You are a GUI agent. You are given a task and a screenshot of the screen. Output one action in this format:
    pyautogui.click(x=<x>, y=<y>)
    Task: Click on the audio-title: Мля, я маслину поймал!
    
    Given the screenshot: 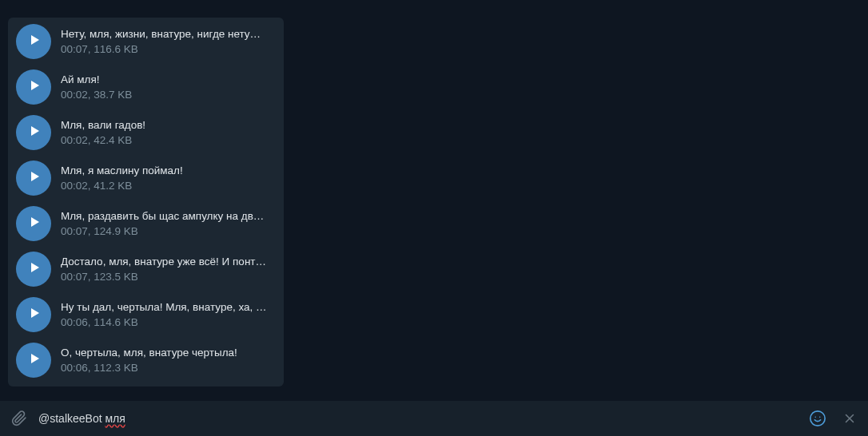 What is the action you would take?
    pyautogui.click(x=168, y=171)
    